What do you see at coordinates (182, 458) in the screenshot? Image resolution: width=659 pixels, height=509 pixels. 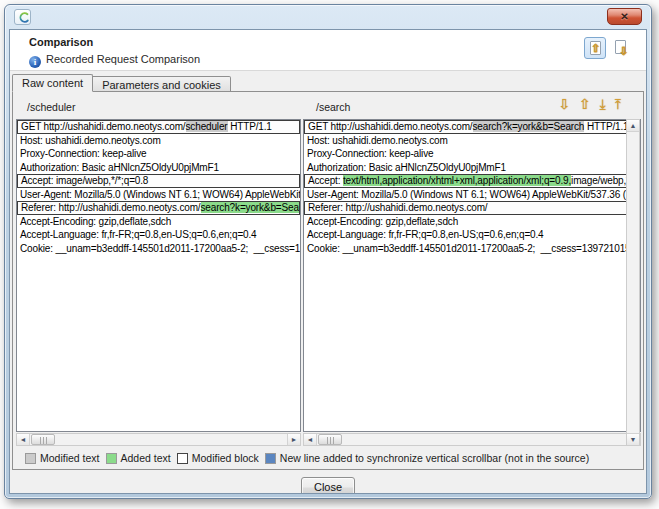 I see `block-color-swatch` at bounding box center [182, 458].